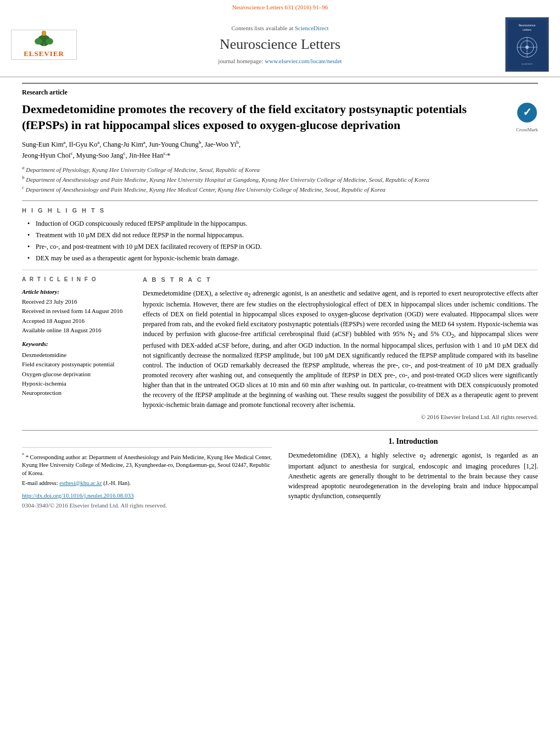 This screenshot has height=742, width=560. Describe the element at coordinates (283, 258) in the screenshot. I see `highlight-item-4: DEX may be used as a therapeutic agent f…` at that location.